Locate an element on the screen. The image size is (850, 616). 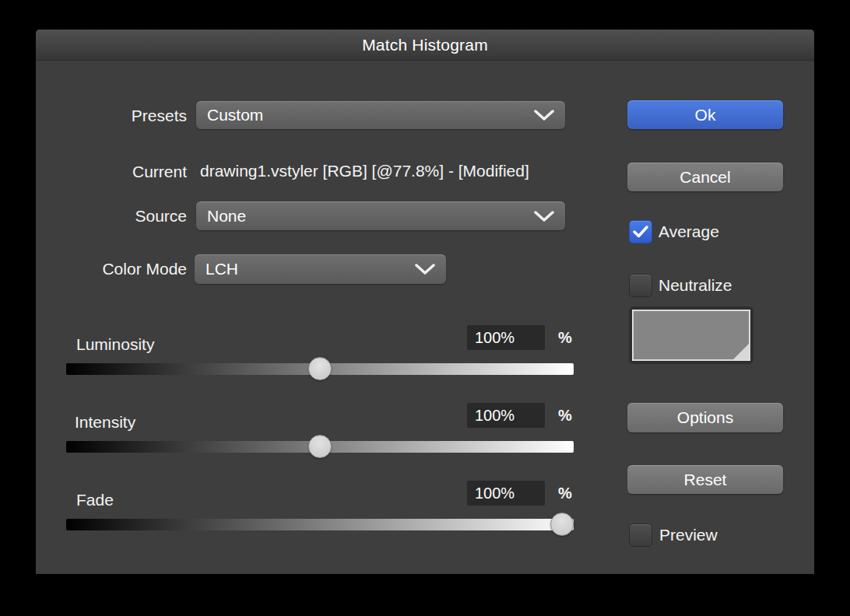
intensity-label: Intensity is located at coordinates (105, 422).